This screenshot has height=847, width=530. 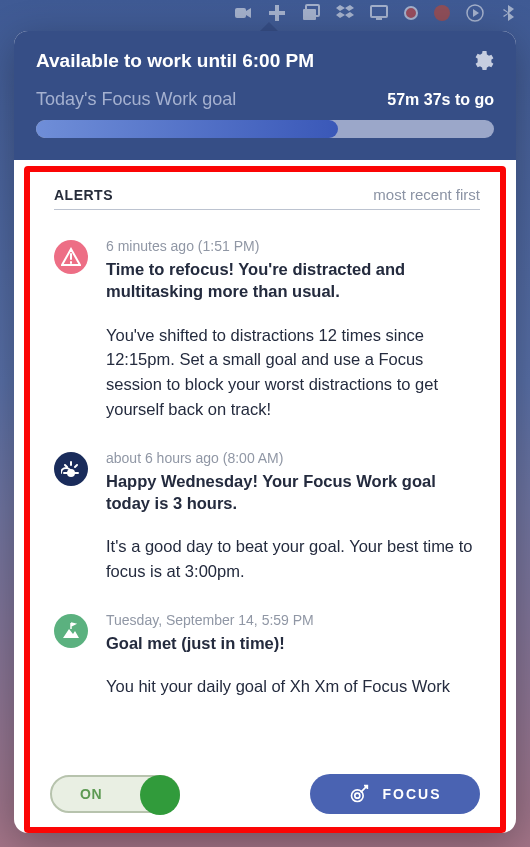 I want to click on goal-label: Today's Focus Work goal, so click(x=136, y=100).